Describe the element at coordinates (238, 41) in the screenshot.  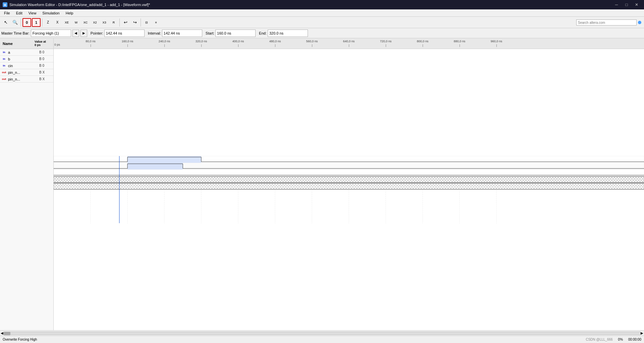
I see `tick-label: 400,0 ns` at that location.